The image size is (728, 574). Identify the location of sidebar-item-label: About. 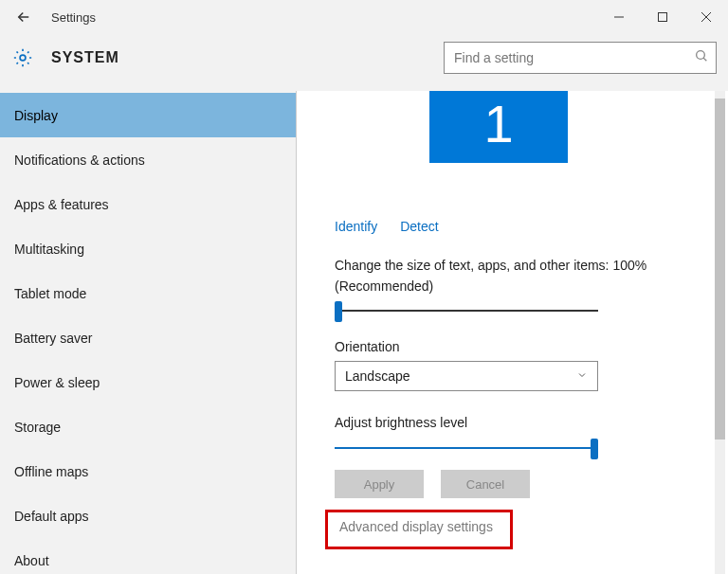
(32, 561).